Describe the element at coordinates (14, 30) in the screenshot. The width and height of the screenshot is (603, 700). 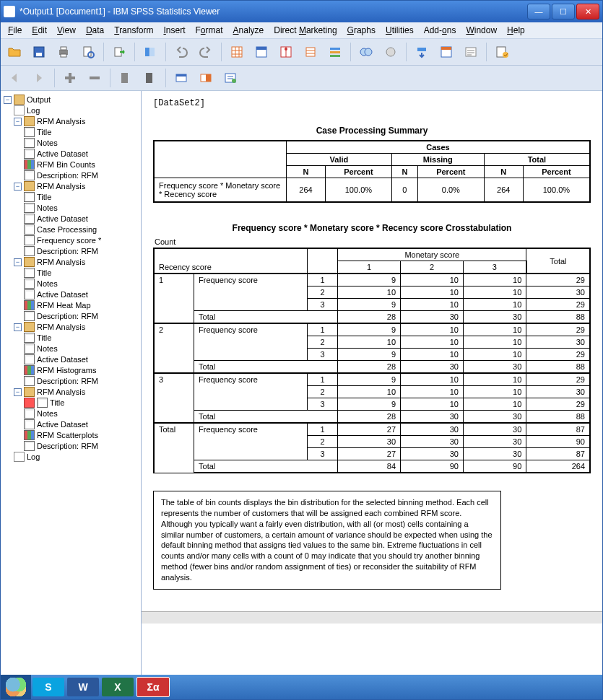
I see `menu-file: File` at that location.